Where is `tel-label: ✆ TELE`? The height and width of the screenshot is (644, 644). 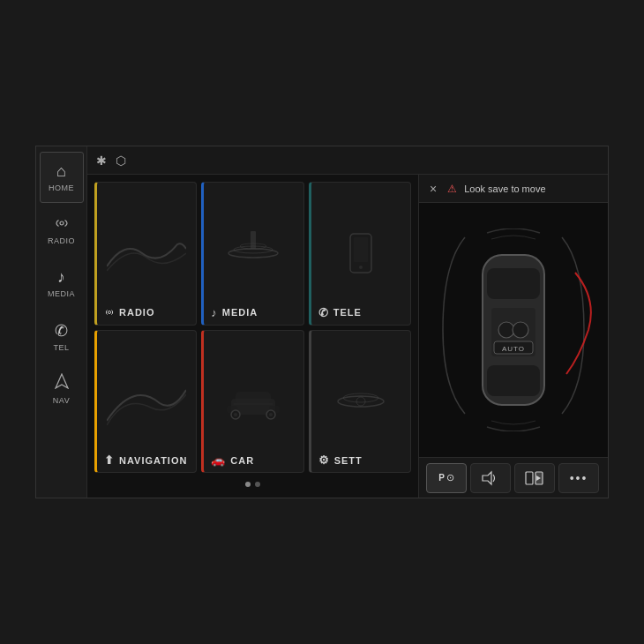
tel-label: ✆ TELE is located at coordinates (361, 312).